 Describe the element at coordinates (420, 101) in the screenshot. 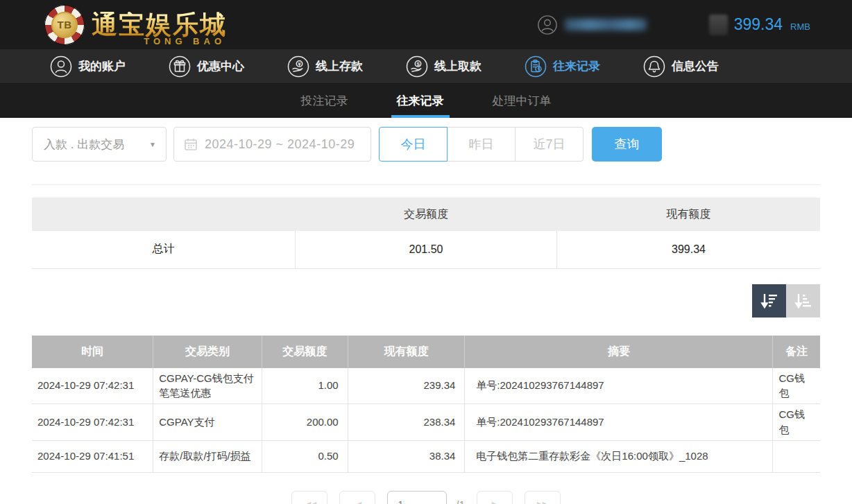

I see `tab-transaction-records: 往来记录` at that location.